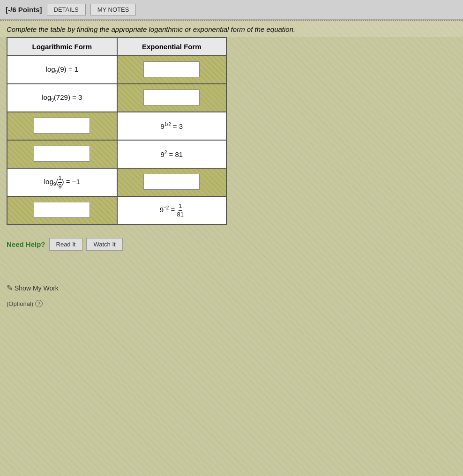 The image size is (463, 476). I want to click on log-form-1: log9(9) = 1, so click(62, 69).